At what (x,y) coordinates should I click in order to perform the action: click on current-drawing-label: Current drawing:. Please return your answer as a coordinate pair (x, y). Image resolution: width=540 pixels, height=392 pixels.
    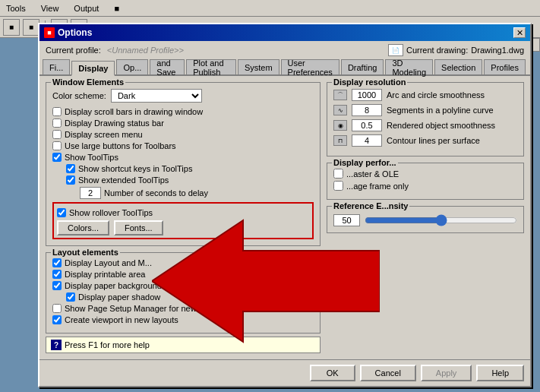
    Looking at the image, I should click on (437, 50).